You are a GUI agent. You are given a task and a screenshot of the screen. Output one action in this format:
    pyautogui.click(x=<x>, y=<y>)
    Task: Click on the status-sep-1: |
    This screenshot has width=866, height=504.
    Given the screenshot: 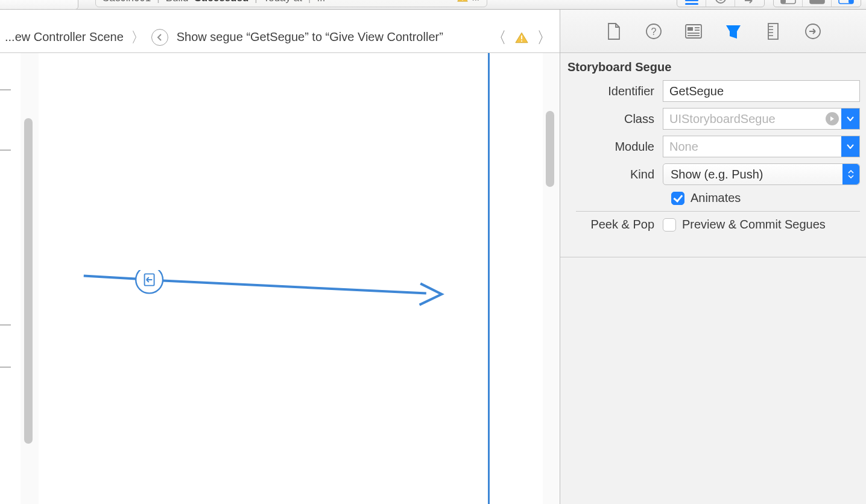 What is the action you would take?
    pyautogui.click(x=158, y=2)
    